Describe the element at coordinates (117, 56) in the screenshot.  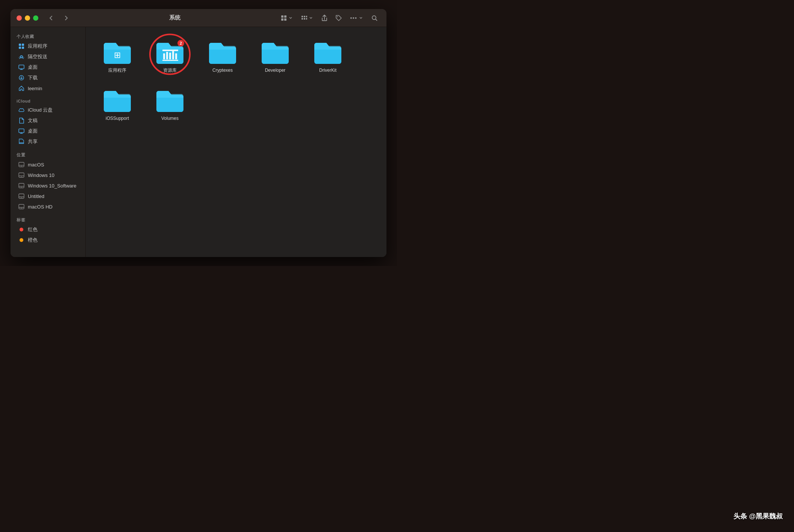
I see `folder-item-applications: ⊞ 应用程序` at that location.